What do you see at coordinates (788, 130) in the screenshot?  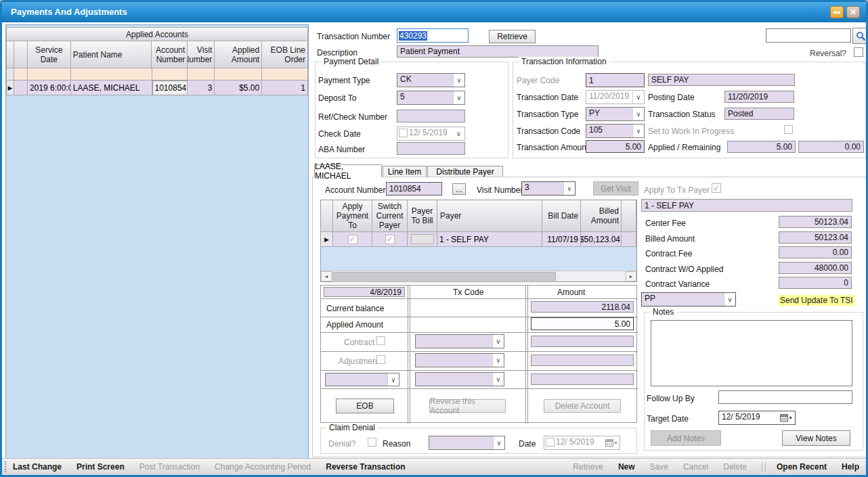 I see `wip-checkbox` at bounding box center [788, 130].